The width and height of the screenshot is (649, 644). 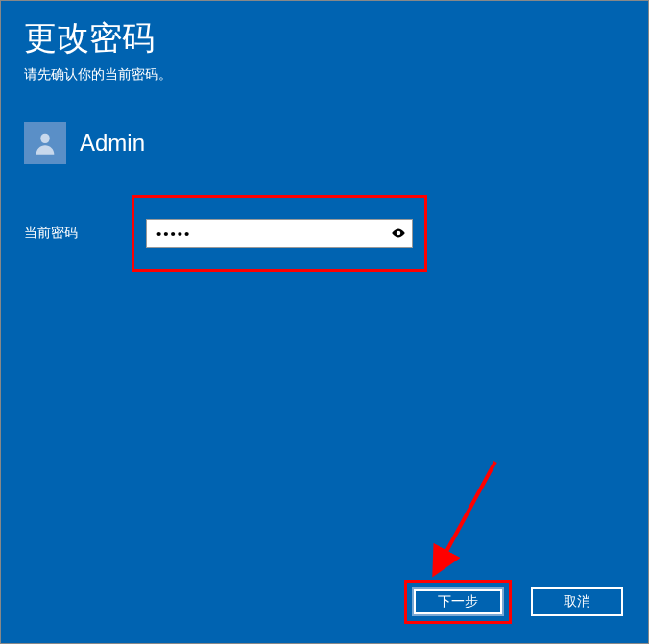 What do you see at coordinates (324, 72) in the screenshot?
I see `page-subtitle: 请先确认你的当前密码。` at bounding box center [324, 72].